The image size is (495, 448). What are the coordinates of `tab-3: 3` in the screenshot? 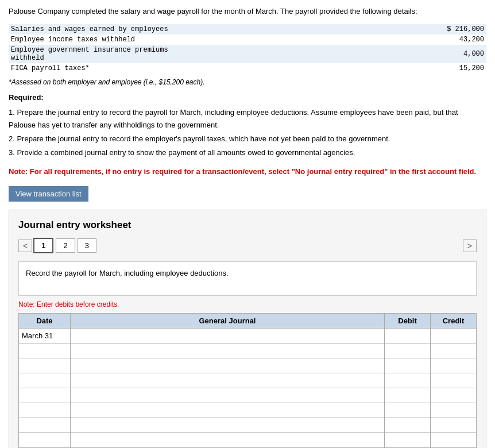 It's located at (87, 246).